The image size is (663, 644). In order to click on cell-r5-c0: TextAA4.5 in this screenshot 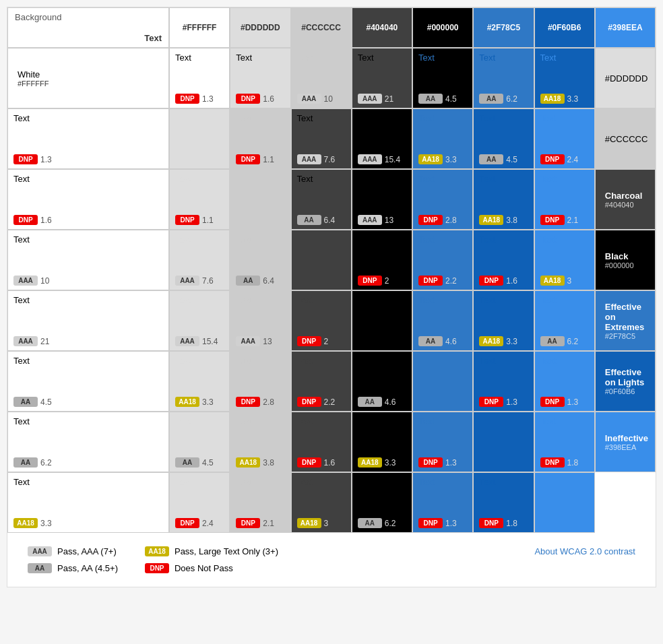, I will do `click(88, 381)`.